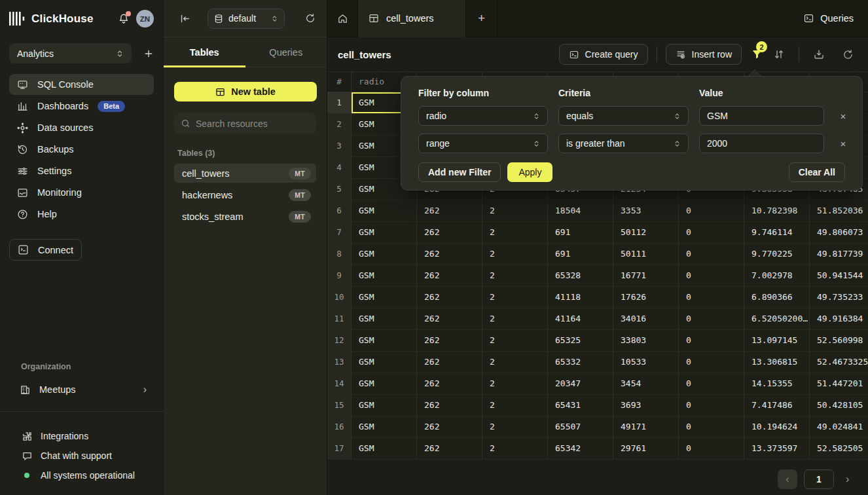 The width and height of the screenshot is (868, 495). Describe the element at coordinates (246, 18) in the screenshot. I see `database-select: default` at that location.